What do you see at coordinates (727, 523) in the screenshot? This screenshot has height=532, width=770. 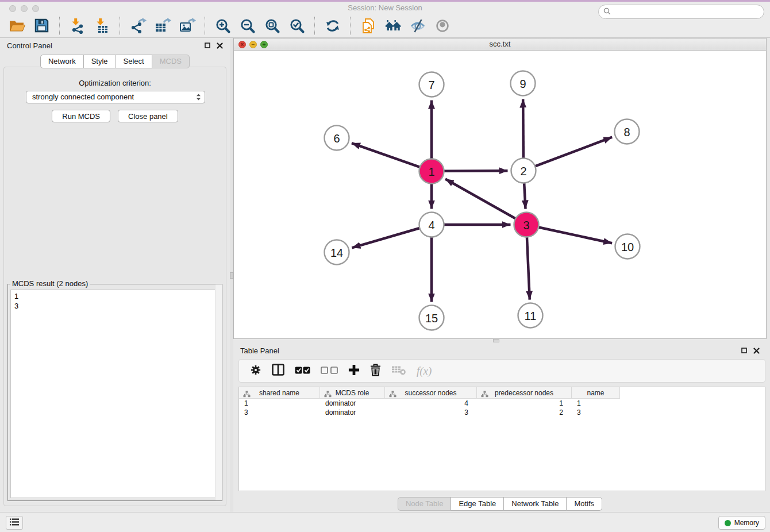 I see `memory-status-icon` at bounding box center [727, 523].